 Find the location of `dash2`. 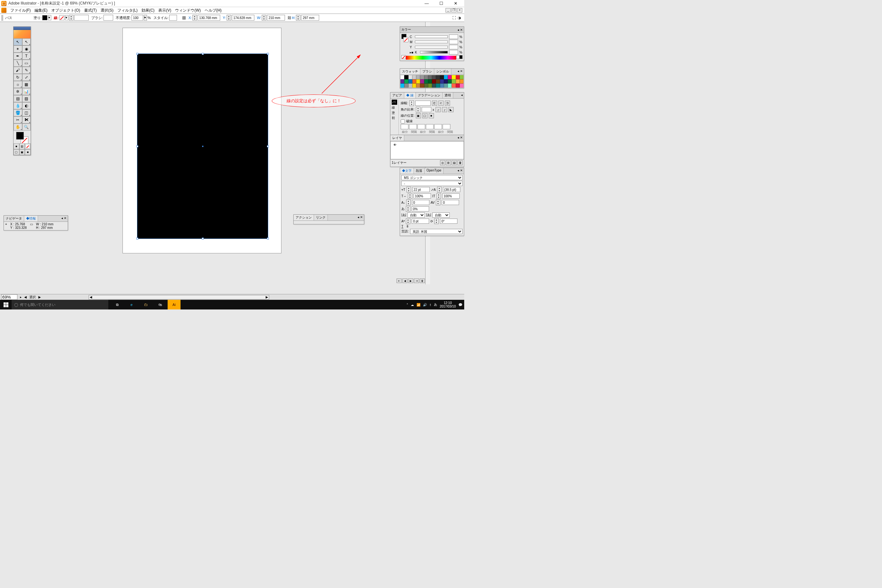

dash2 is located at coordinates (422, 127).